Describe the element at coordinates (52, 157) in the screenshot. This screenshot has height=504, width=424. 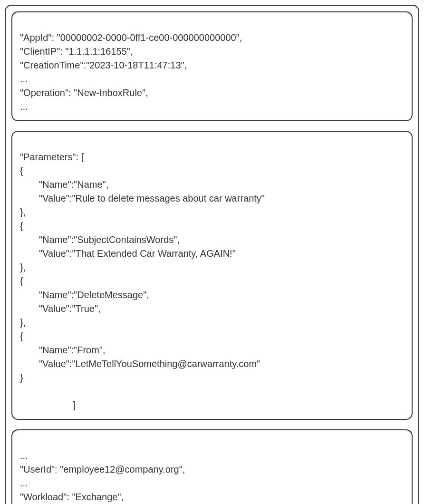
I see `log-line: "Parameters": [` at that location.